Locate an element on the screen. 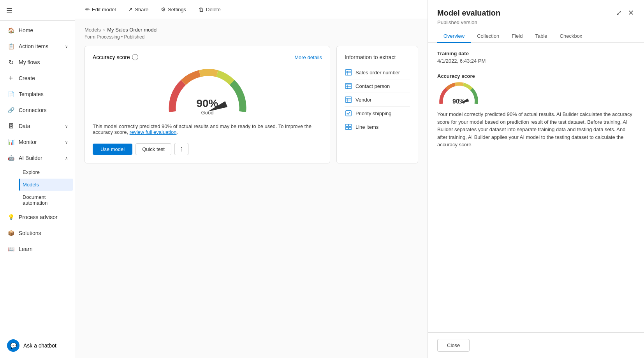  sidebar-item-learn: 📖 Learn is located at coordinates (37, 249).